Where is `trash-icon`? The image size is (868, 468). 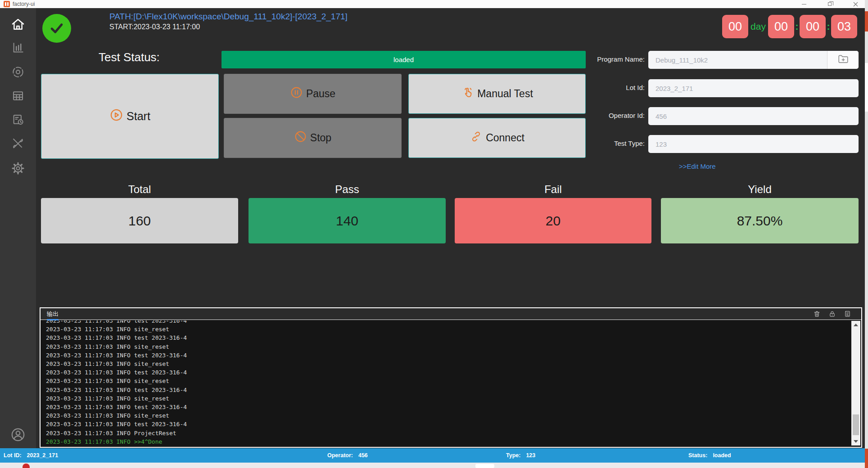
trash-icon is located at coordinates (817, 315).